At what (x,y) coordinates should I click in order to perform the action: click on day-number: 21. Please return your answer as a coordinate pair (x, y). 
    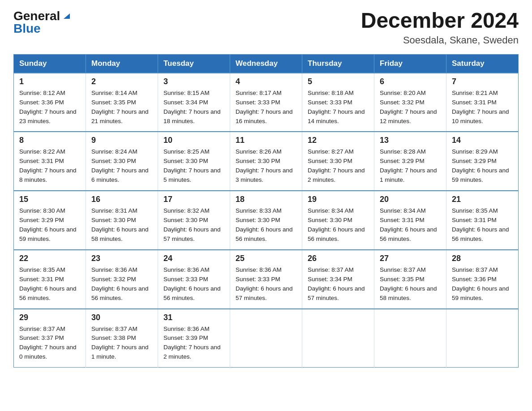
    Looking at the image, I should click on (482, 200).